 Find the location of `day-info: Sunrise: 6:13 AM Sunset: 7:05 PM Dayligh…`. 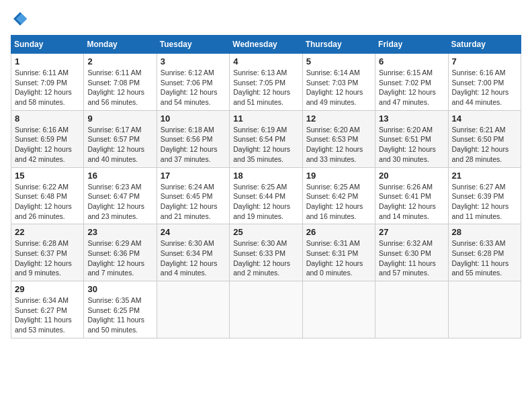

day-info: Sunrise: 6:13 AM Sunset: 7:05 PM Dayligh… is located at coordinates (266, 87).